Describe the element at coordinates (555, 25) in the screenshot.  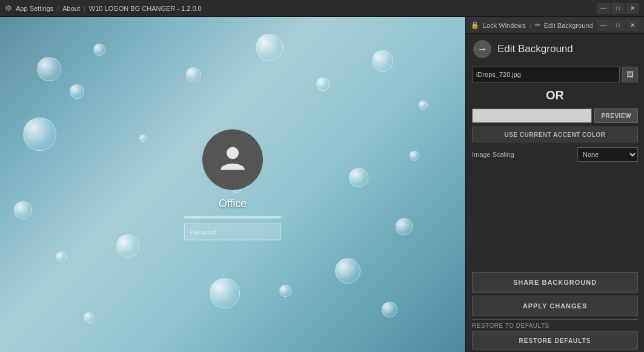
I see `right-title-bar: 🔒 Lock Windows | ✏ Edit Background — □ ✕` at that location.